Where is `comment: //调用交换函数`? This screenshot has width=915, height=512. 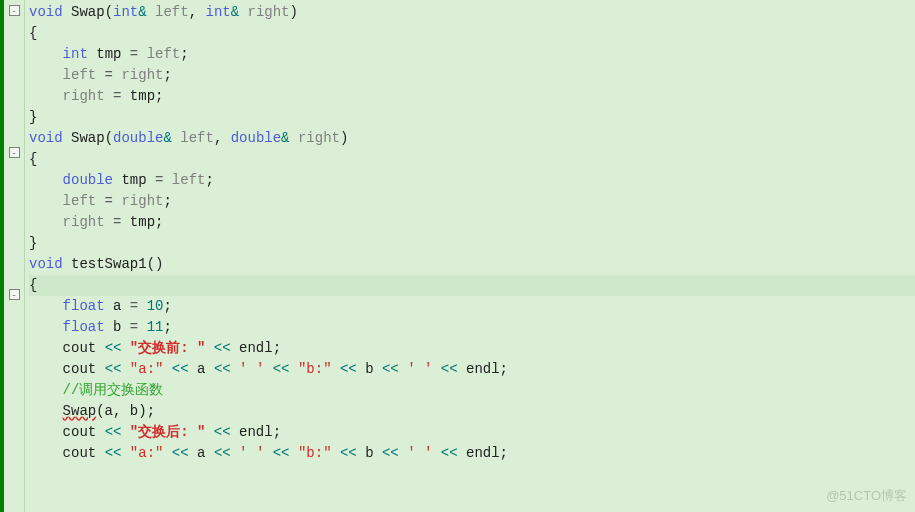
comment: //调用交换函数 is located at coordinates (114, 390).